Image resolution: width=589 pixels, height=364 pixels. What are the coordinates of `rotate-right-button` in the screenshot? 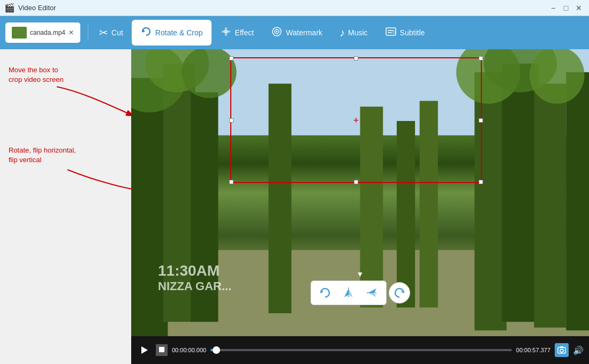 It's located at (399, 293).